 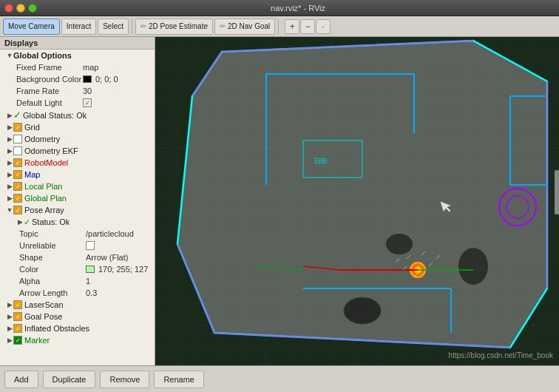 What do you see at coordinates (124, 379) in the screenshot?
I see `remove-button: Remove` at bounding box center [124, 379].